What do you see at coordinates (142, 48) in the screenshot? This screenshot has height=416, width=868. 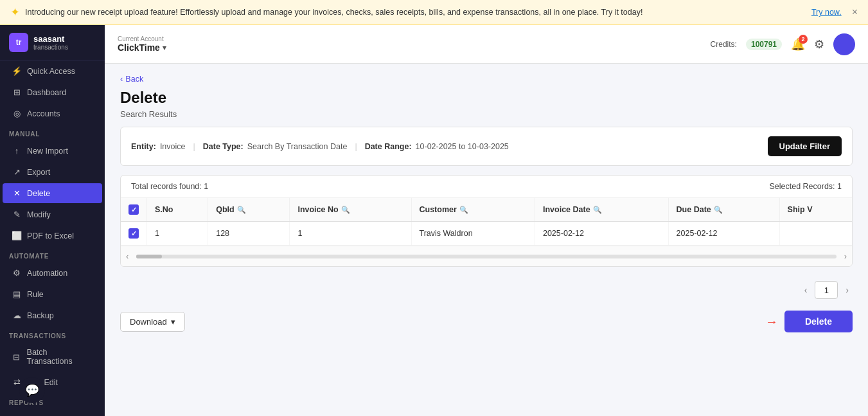 I see `account-name: ClickTime ▾` at bounding box center [142, 48].